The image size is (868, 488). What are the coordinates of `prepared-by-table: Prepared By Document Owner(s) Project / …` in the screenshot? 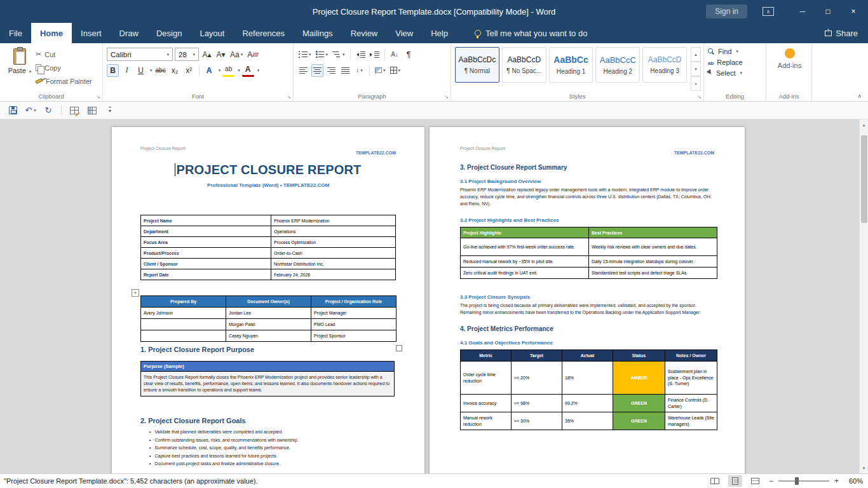 It's located at (268, 319).